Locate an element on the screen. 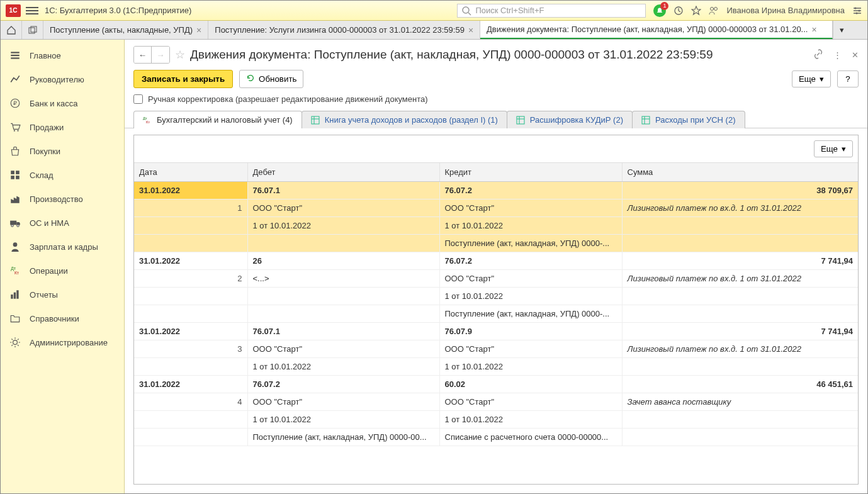 The image size is (868, 494). subtab-kudir-detail: Расшифровка КУДиР (2) is located at coordinates (570, 120).